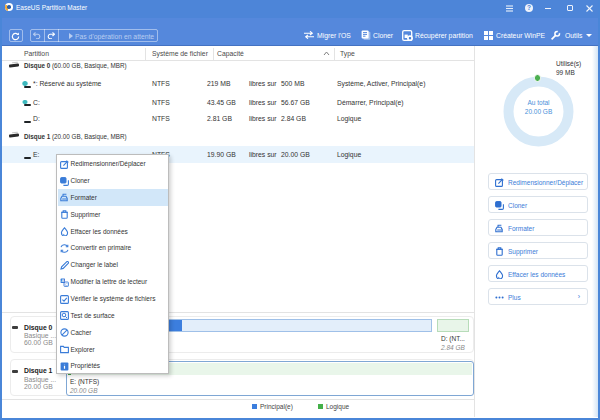 The width and height of the screenshot is (600, 420). Describe the element at coordinates (66, 284) in the screenshot. I see `svg-text: C` at that location.